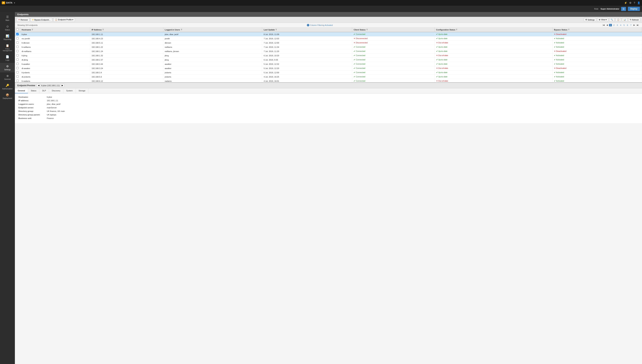  Describe the element at coordinates (8, 30) in the screenshot. I see `sidebar-label-status: Status` at that location.